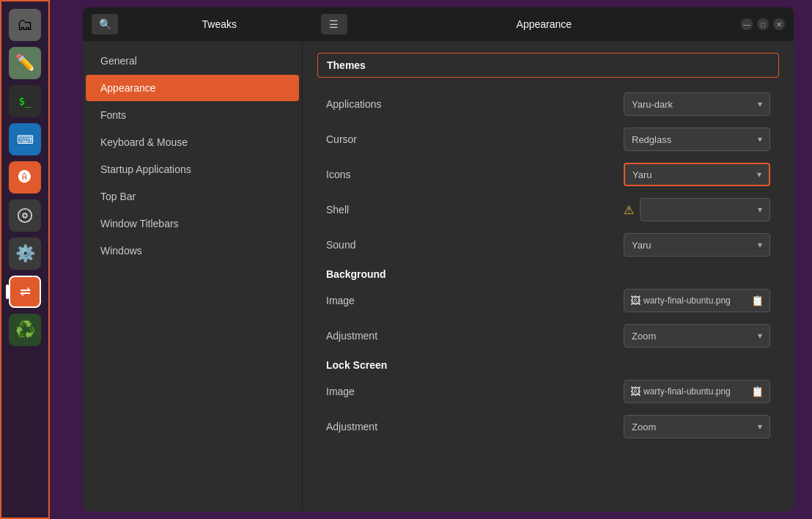 This screenshot has height=519, width=812. What do you see at coordinates (697, 174) in the screenshot?
I see `icons-dropdown: Yaru ▾` at bounding box center [697, 174].